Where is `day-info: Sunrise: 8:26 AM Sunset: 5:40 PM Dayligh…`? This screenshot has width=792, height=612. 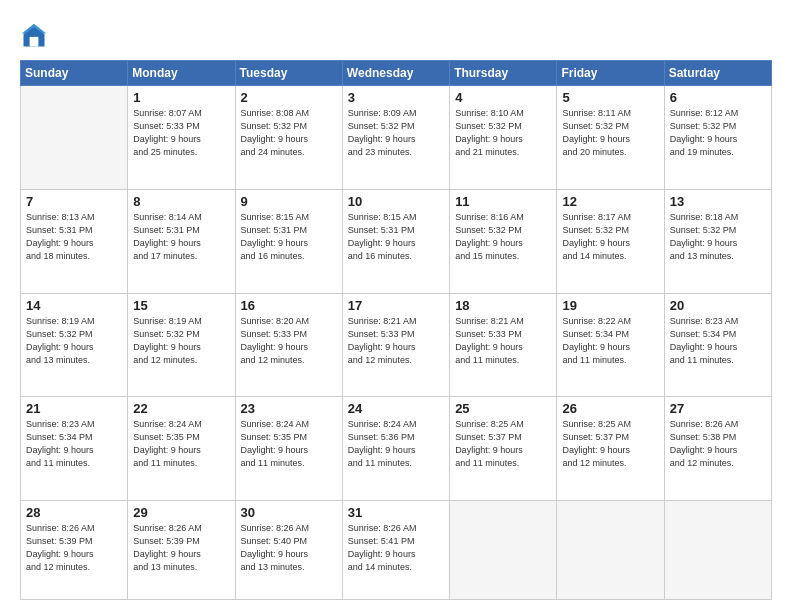 day-info: Sunrise: 8:26 AM Sunset: 5:40 PM Dayligh… is located at coordinates (289, 548).